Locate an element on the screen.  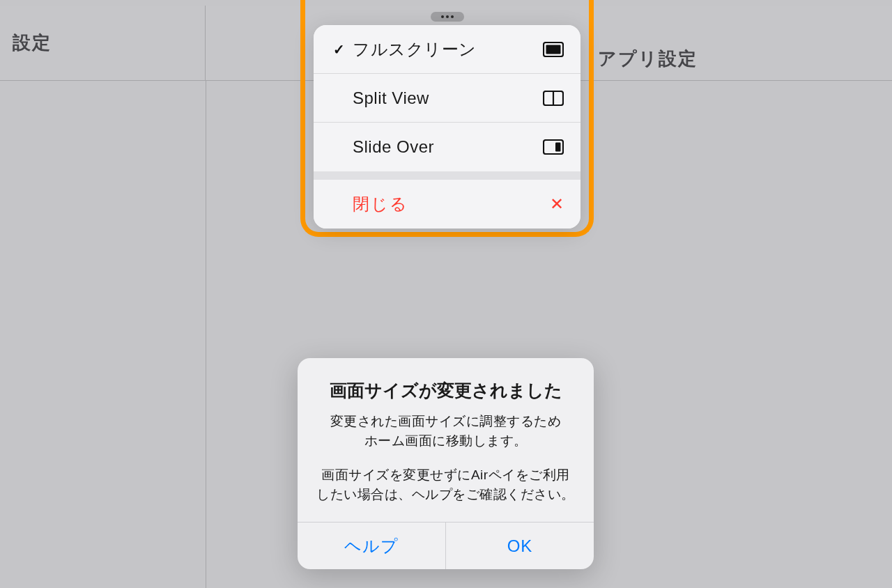
alert-dialog: 画面サイズが変更されました 変更された画面サイズに調整するため ホーム画面に移動… is located at coordinates (446, 464).